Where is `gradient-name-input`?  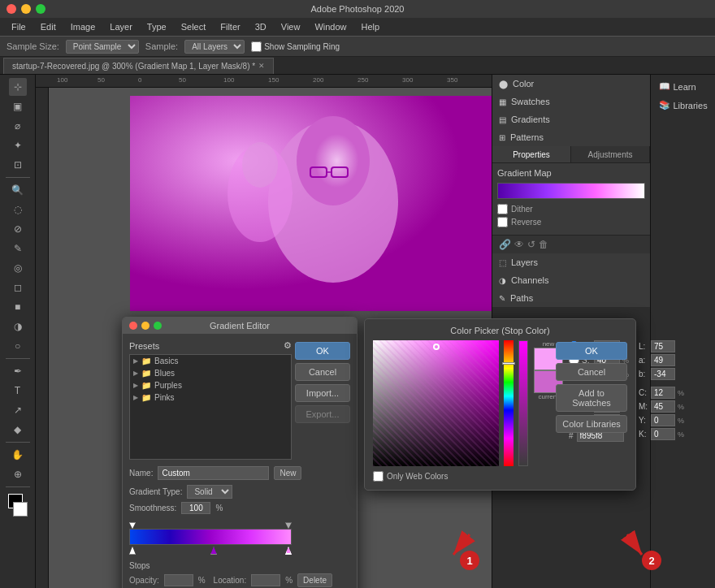 gradient-name-input is located at coordinates (213, 473).